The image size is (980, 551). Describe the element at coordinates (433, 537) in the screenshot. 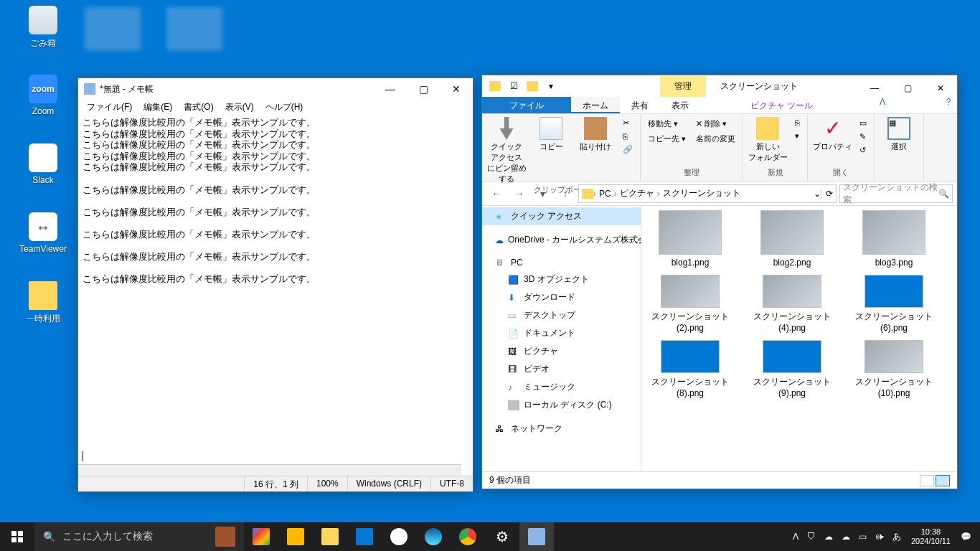

I see `task-edge` at that location.